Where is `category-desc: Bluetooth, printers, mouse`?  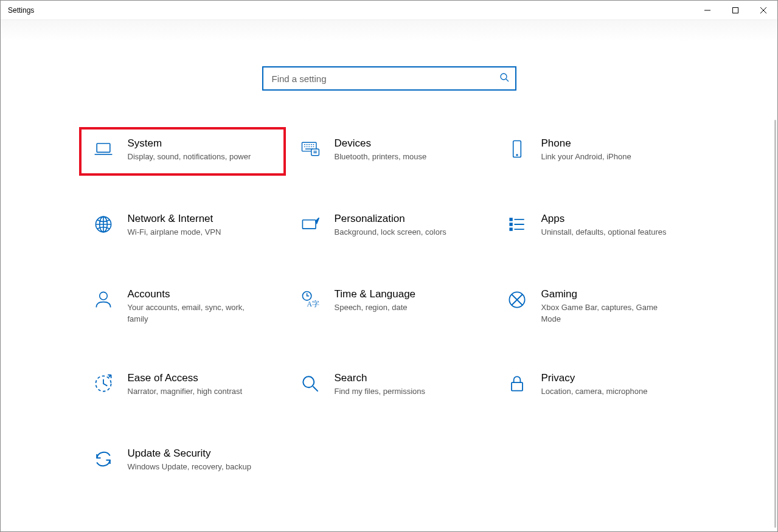
category-desc: Bluetooth, printers, mouse is located at coordinates (381, 157).